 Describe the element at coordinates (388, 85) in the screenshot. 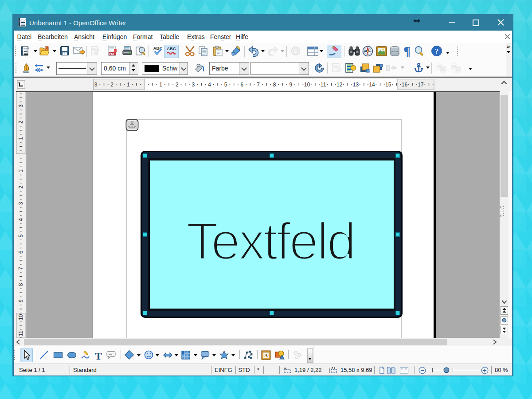

I see `svg-text: 15` at that location.